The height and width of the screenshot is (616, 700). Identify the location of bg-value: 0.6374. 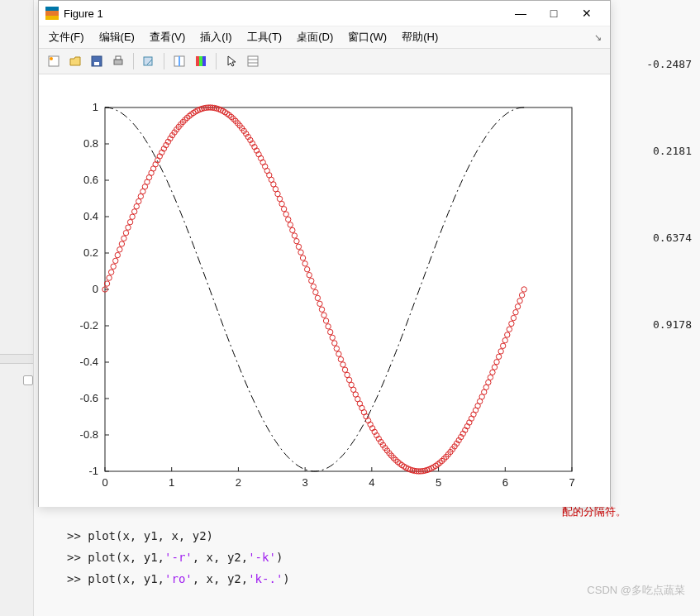
(669, 238).